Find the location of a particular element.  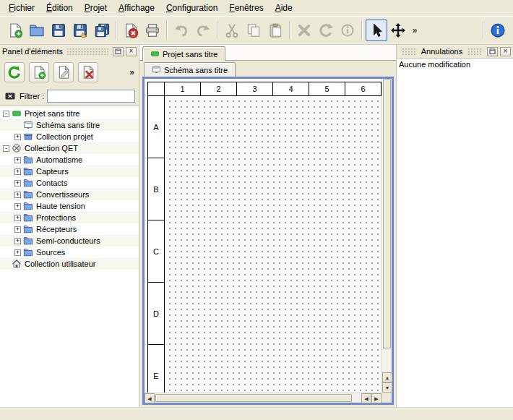

edit-element-button is located at coordinates (64, 72).